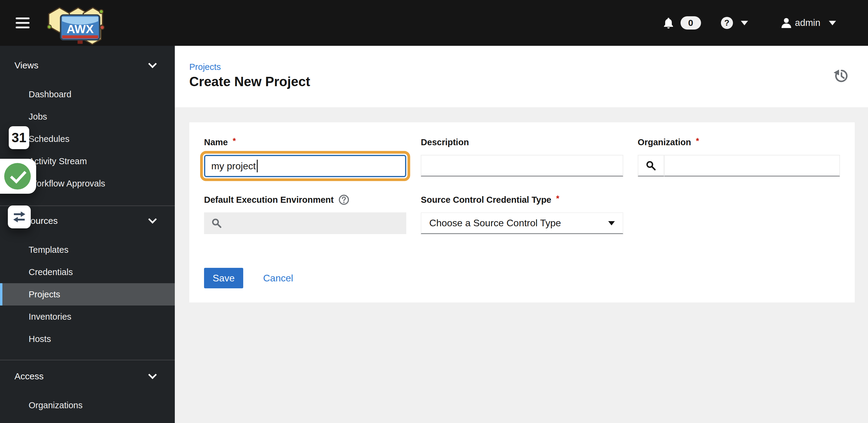 The height and width of the screenshot is (423, 868). I want to click on sidebar-item-jobs: Jobs, so click(88, 117).